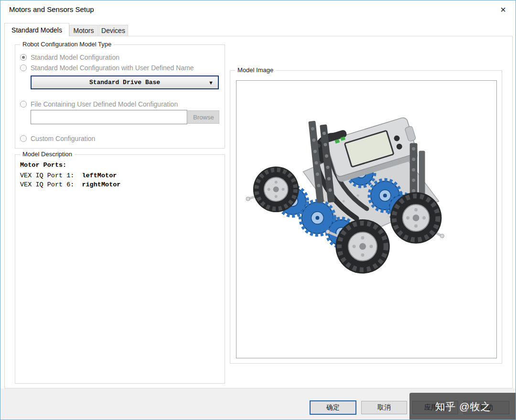  What do you see at coordinates (84, 31) in the screenshot?
I see `tab-motors: Motors` at bounding box center [84, 31].